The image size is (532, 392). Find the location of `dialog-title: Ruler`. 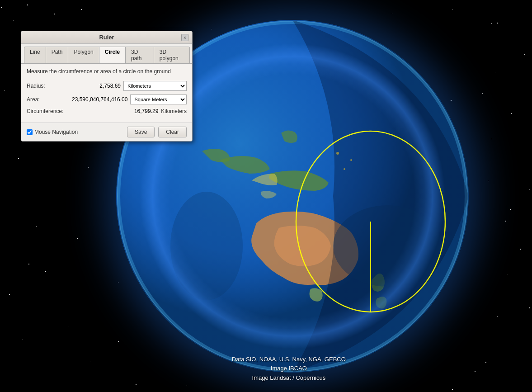

dialog-title: Ruler is located at coordinates (107, 37).